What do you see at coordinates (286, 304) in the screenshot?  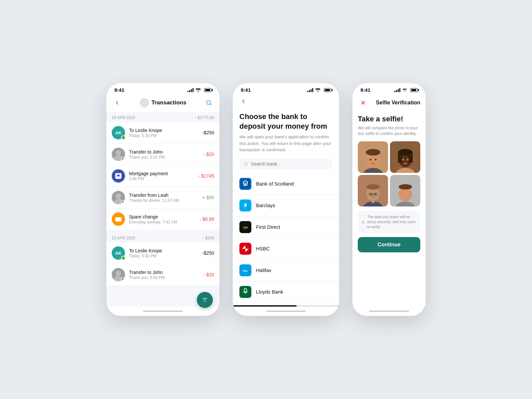 I see `list-item: M&S BANK M&S Bank` at bounding box center [286, 304].